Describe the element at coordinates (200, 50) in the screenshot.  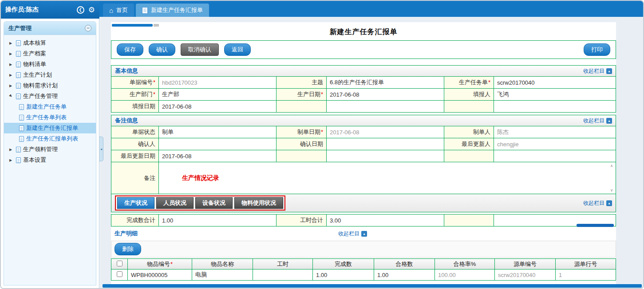
I see `cancel-confirm-button: 取消确认` at that location.